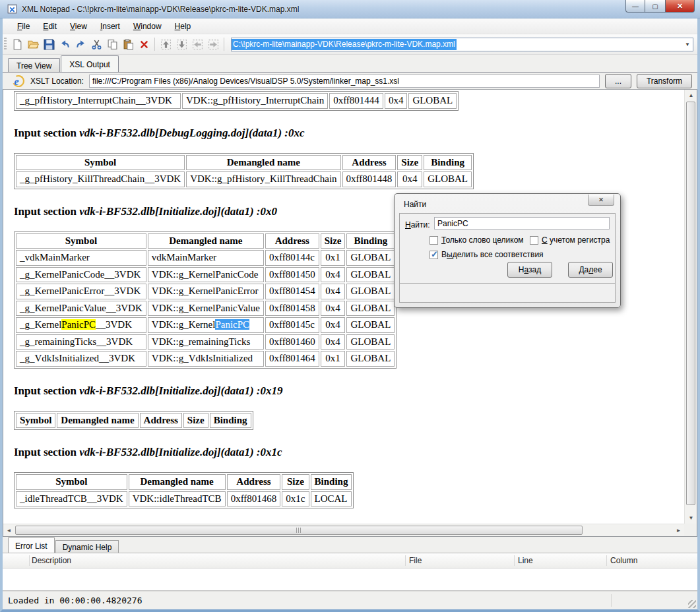 The height and width of the screenshot is (612, 700). What do you see at coordinates (79, 324) in the screenshot?
I see `search-match-highlight: PanicPC` at bounding box center [79, 324].